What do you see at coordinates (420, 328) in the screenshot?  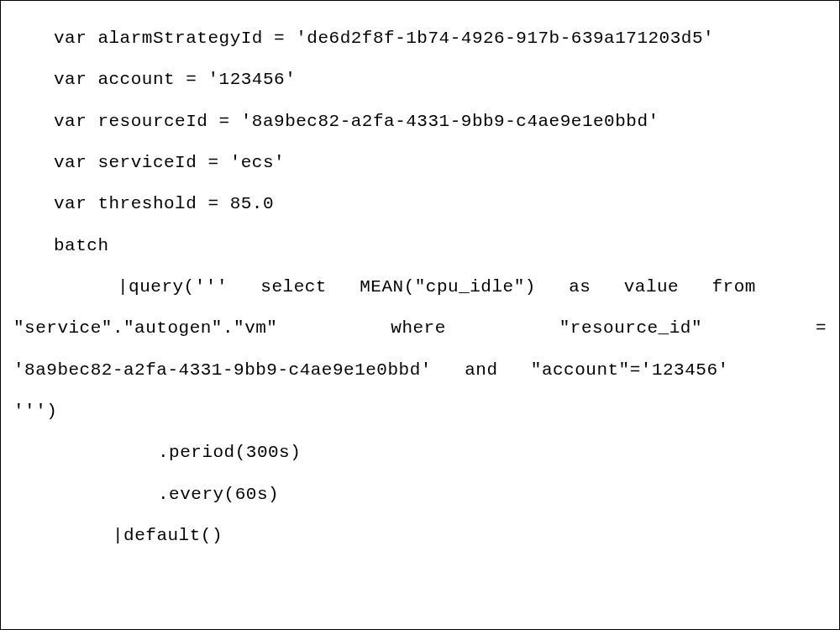 I see `query-line-2: "service"."autogen"."vm" where "resource…` at bounding box center [420, 328].